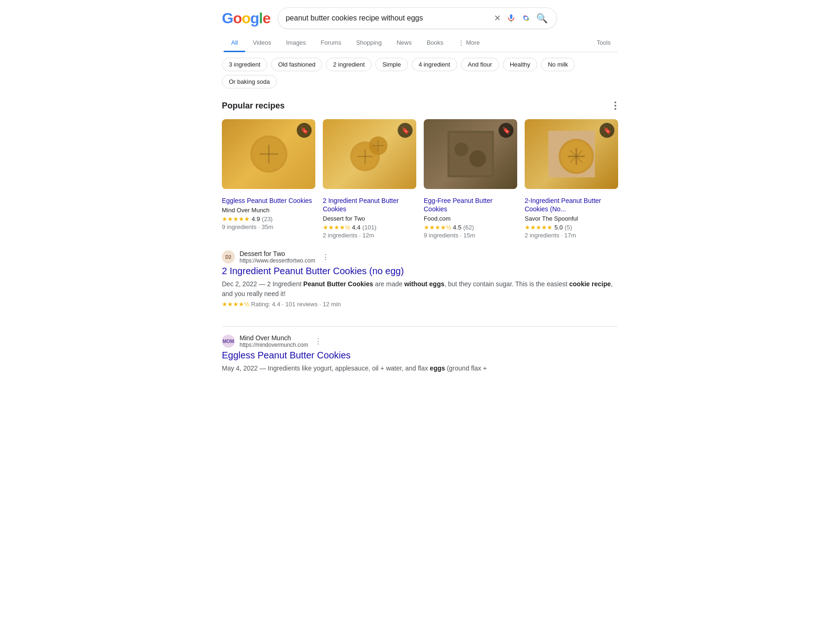 This screenshot has height=620, width=840. Describe the element at coordinates (405, 43) in the screenshot. I see `tab-news: News` at that location.